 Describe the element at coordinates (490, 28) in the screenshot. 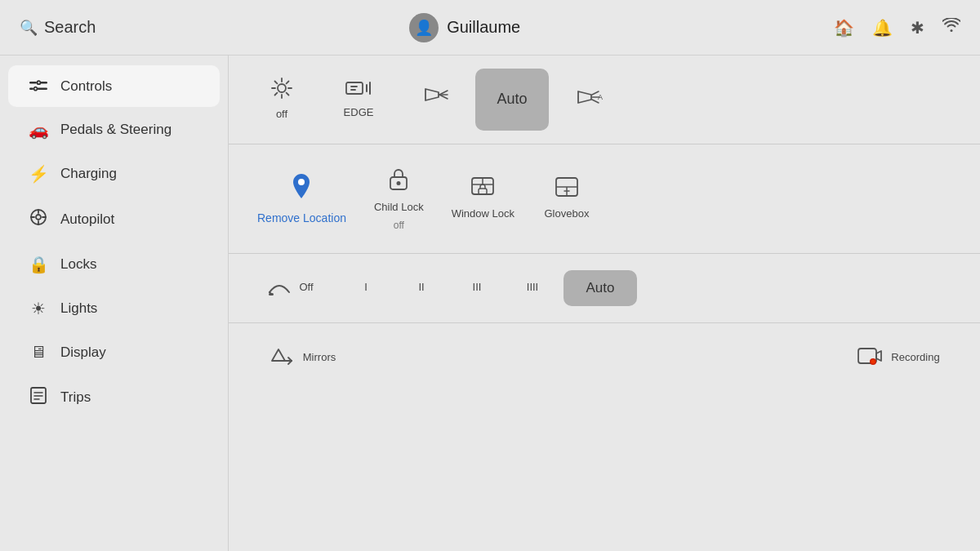

I see `header: 🔍 Search 👤 Guillaume 🏠 🔔 ✱` at that location.